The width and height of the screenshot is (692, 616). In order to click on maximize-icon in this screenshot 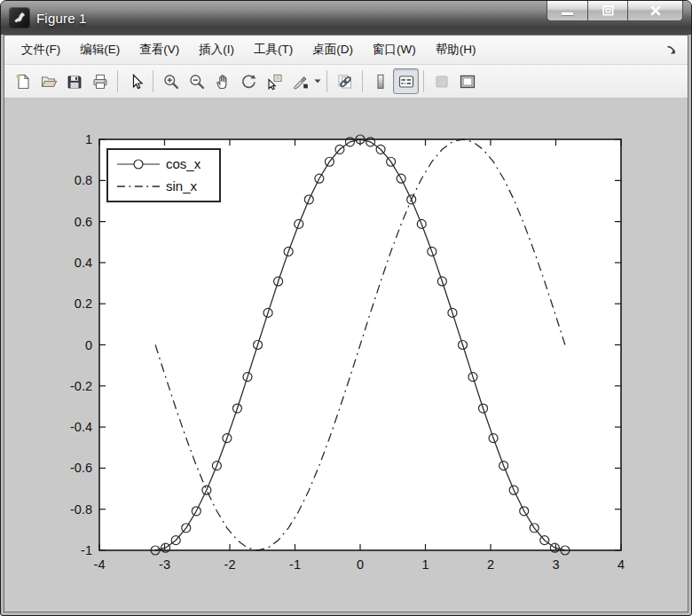, I will do `click(609, 11)`.